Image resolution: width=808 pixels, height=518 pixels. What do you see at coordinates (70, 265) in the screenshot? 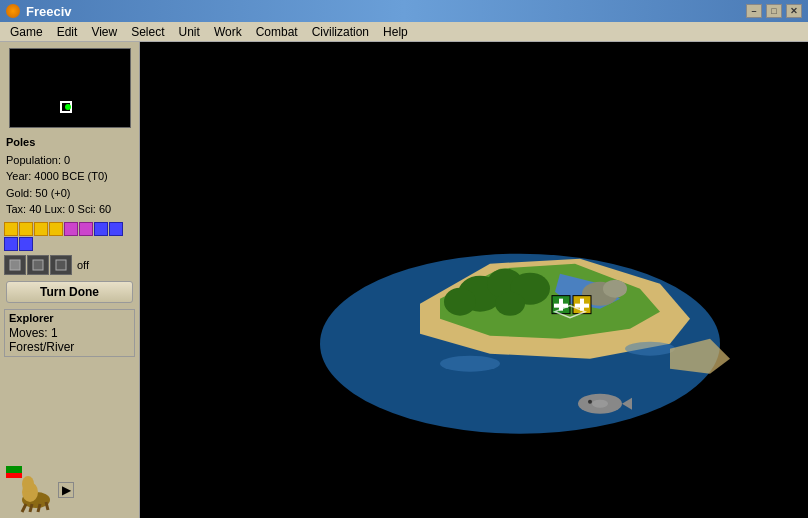
I see `unit-status-icons: off` at bounding box center [70, 265].